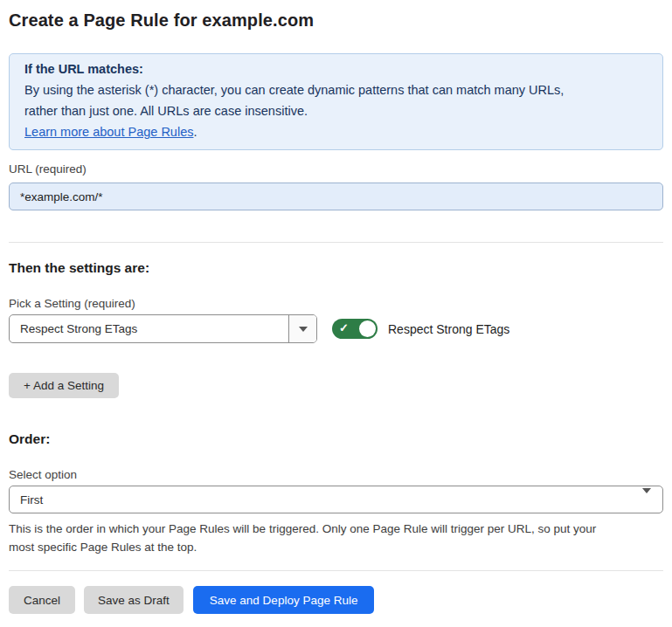 The width and height of the screenshot is (672, 627). Describe the element at coordinates (315, 538) in the screenshot. I see `order-help-text: This is the order in which your Page Rul…` at that location.